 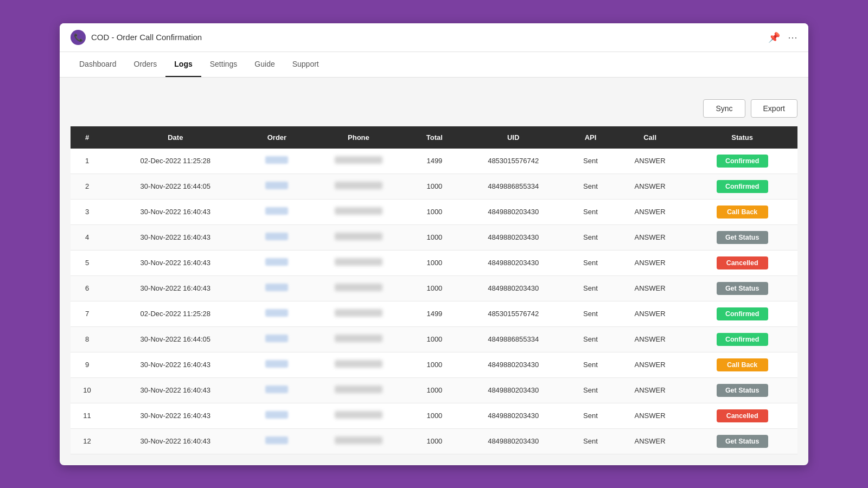 What do you see at coordinates (434, 339) in the screenshot?
I see `table-row: 8 30-Nov-2022 16:44:05 1000 484988685533…` at bounding box center [434, 339].